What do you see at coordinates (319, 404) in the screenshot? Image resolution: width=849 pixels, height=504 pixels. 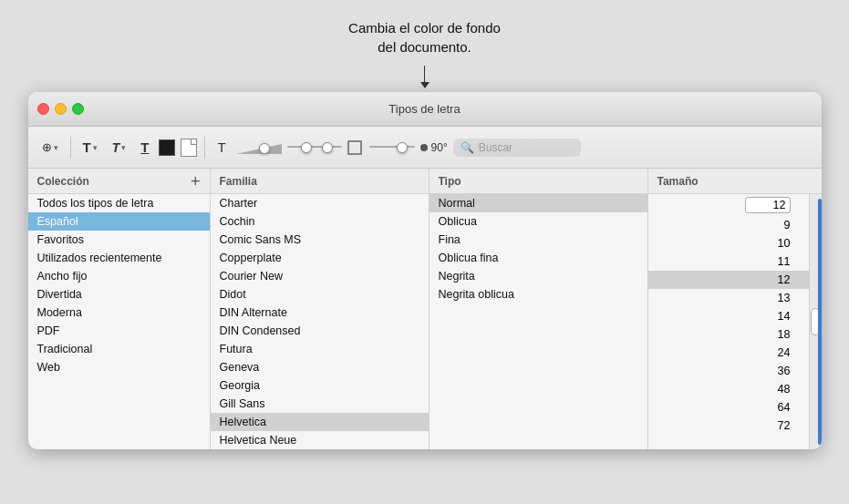 I see `family-list-item: Gill Sans` at bounding box center [319, 404].